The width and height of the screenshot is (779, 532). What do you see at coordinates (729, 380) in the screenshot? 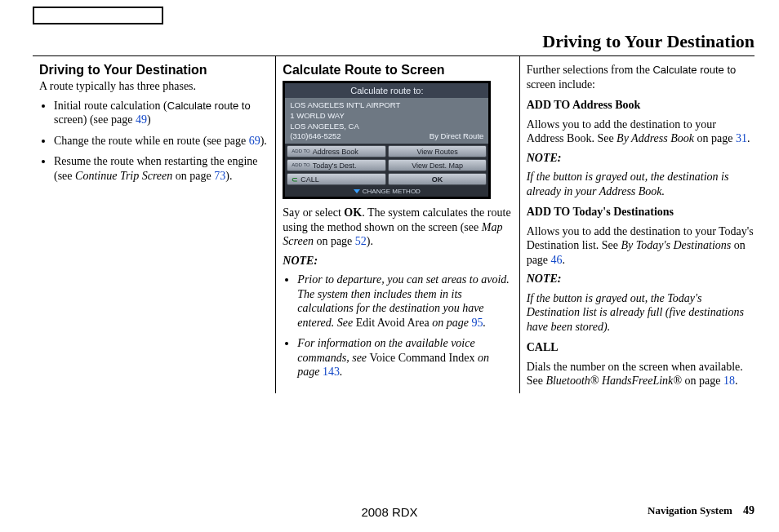
I see `page-ref: 18` at bounding box center [729, 380].